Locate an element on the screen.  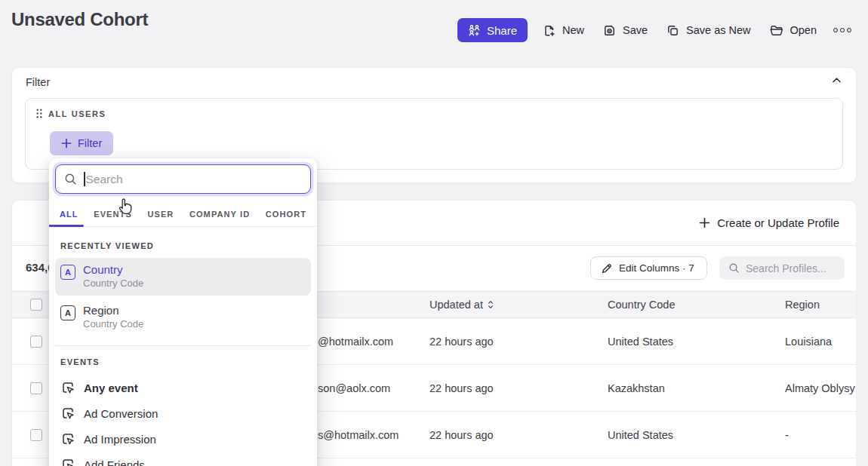
column-header-region: Region is located at coordinates (802, 305).